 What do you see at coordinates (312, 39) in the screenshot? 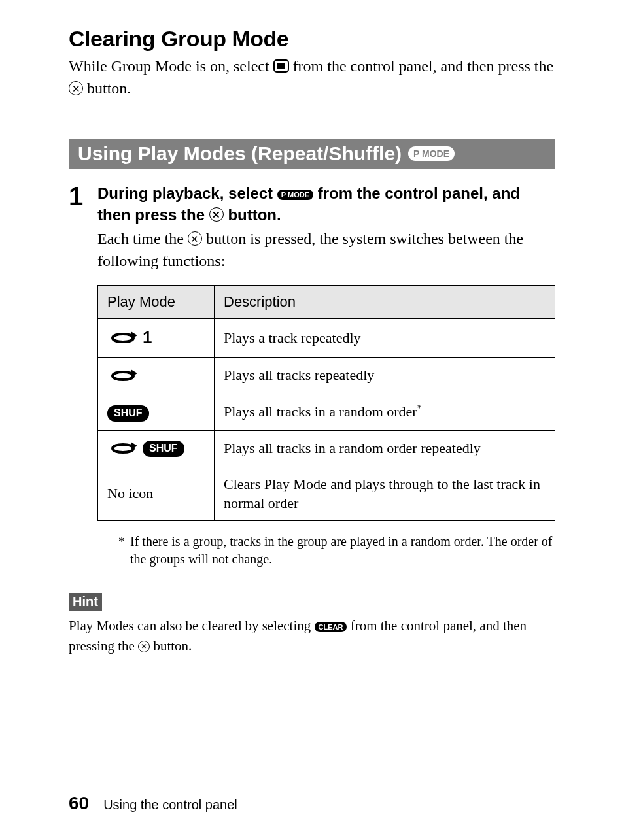
I see `heading-clearing-group-mode: Clearing Group Mode` at bounding box center [312, 39].